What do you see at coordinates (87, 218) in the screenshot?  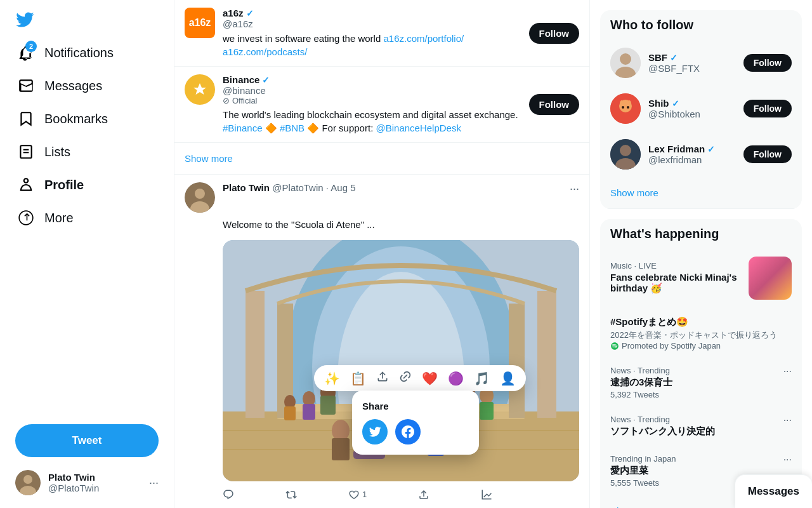 I see `sidebar-item-more: More` at bounding box center [87, 218].